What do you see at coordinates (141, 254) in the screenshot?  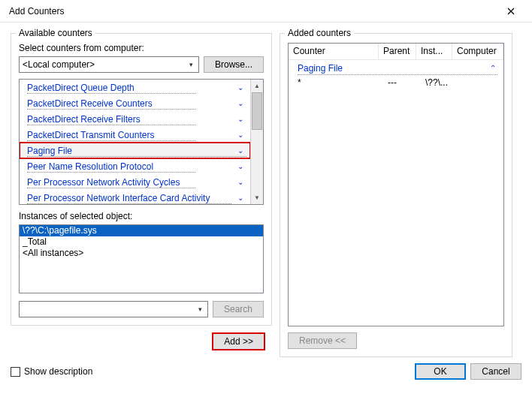 I see `instance-item: <All instances>` at bounding box center [141, 254].